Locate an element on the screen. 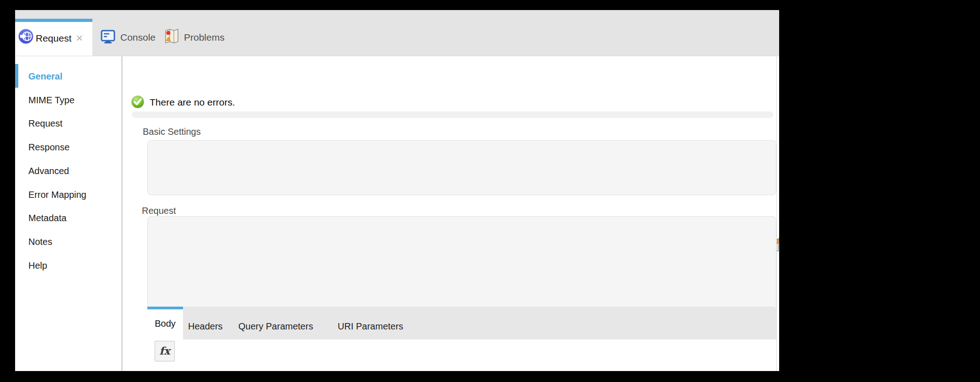  window-right-border is located at coordinates (777, 214).